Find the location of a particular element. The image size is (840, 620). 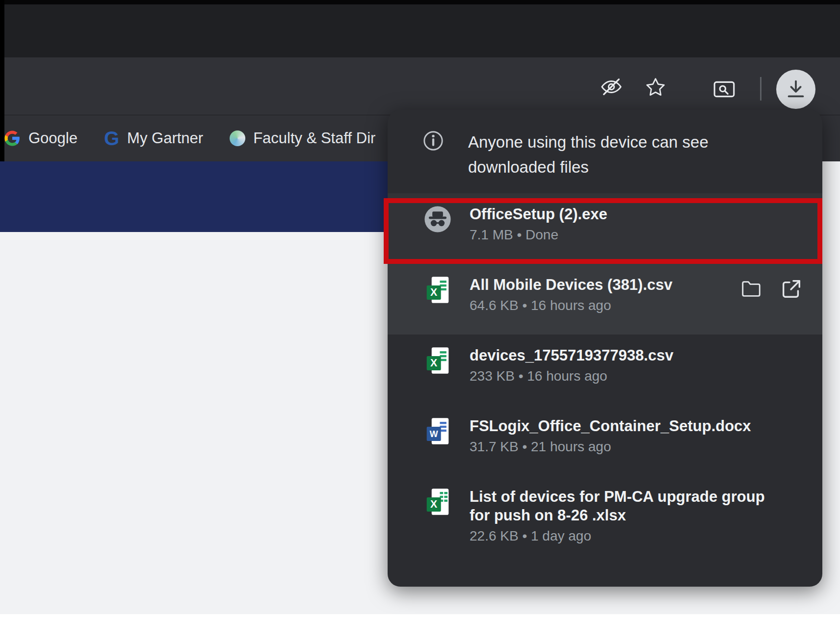

downloads-info-text: Anyone using this device can see downloa… is located at coordinates (610, 155).